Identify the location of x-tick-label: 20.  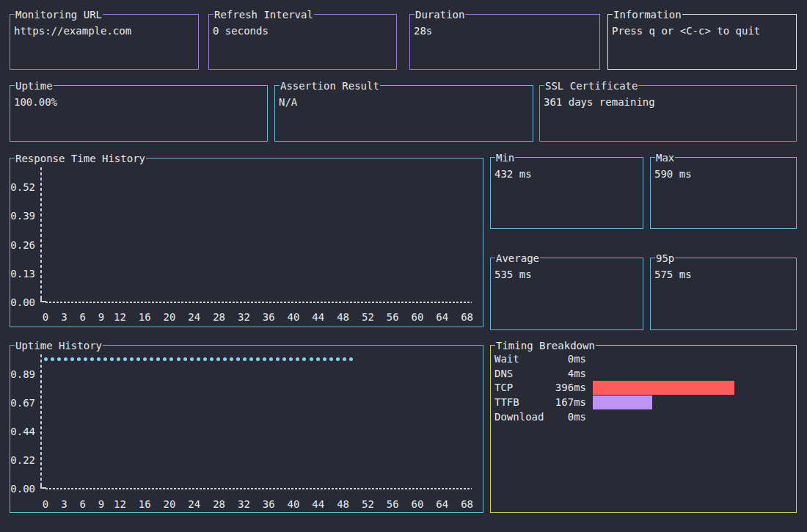
(170, 317).